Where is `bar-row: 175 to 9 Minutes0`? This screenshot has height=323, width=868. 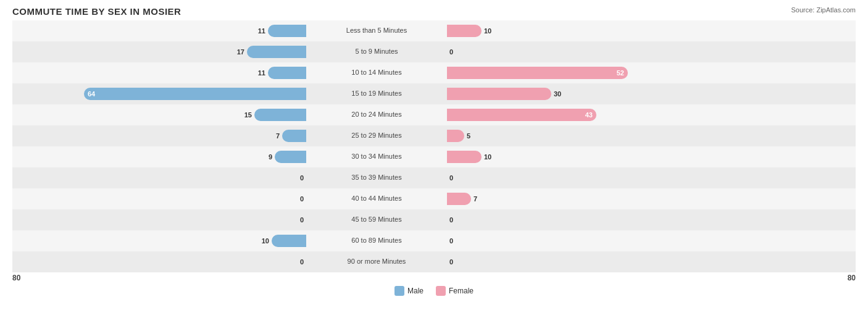 bar-row: 175 to 9 Minutes0 is located at coordinates (434, 52).